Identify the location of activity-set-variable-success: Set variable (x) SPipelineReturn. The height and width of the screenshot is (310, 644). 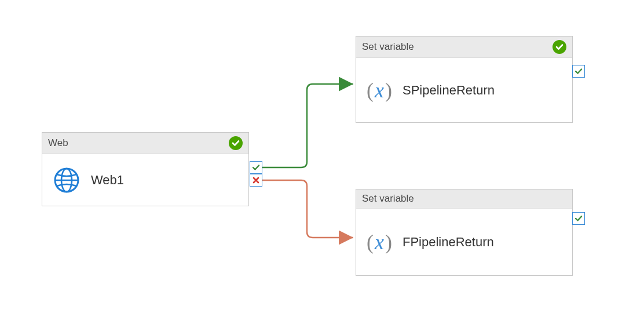
(464, 79).